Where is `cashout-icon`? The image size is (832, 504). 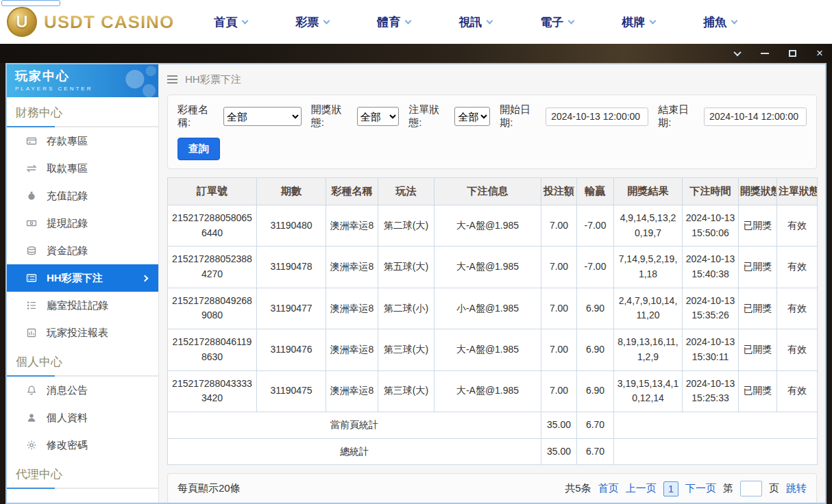
cashout-icon is located at coordinates (32, 223).